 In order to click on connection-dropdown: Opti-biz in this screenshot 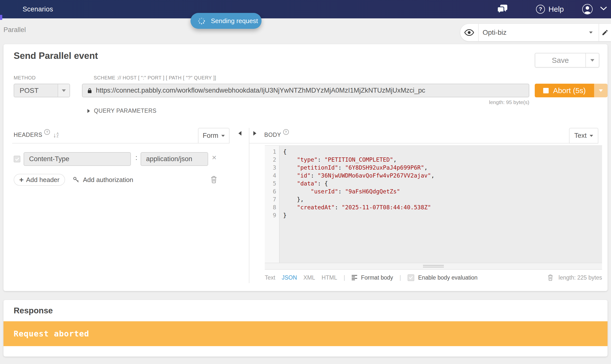, I will do `click(538, 33)`.